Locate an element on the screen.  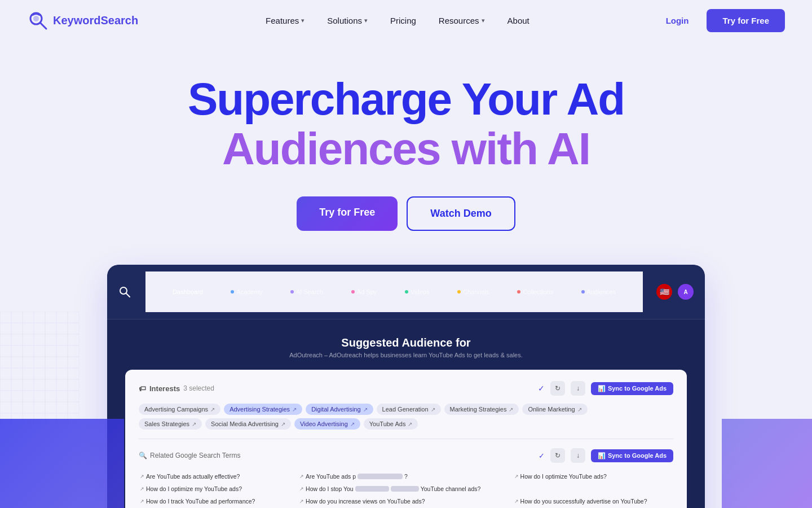
headline-part1: Supercharge Your Ad is located at coordinates (406, 99).